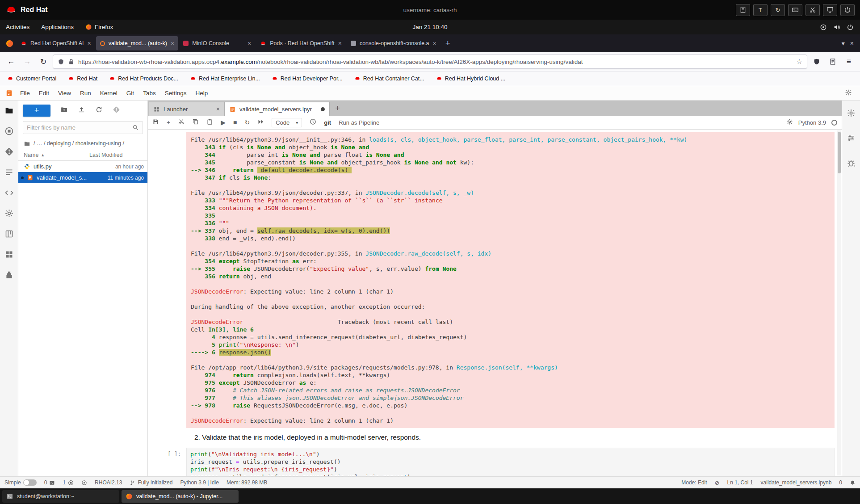 The width and height of the screenshot is (860, 504). Describe the element at coordinates (823, 27) in the screenshot. I see `indicator-icon` at that location.